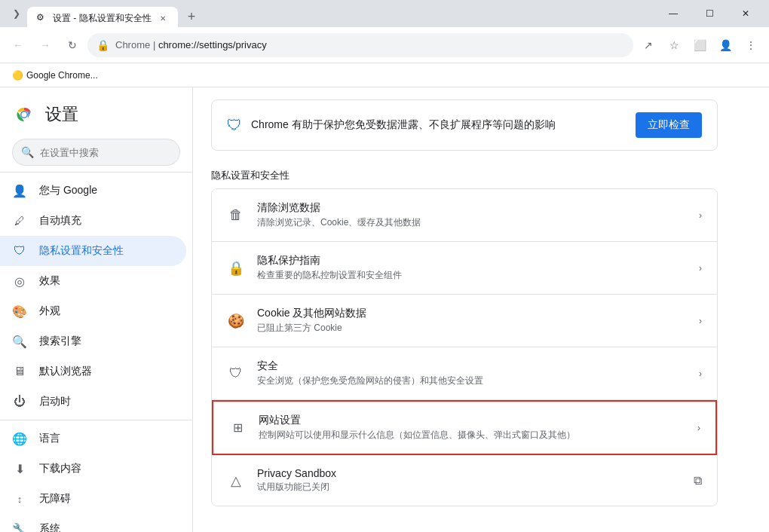 The width and height of the screenshot is (769, 532). I want to click on maximize-button: ☐, so click(709, 14).